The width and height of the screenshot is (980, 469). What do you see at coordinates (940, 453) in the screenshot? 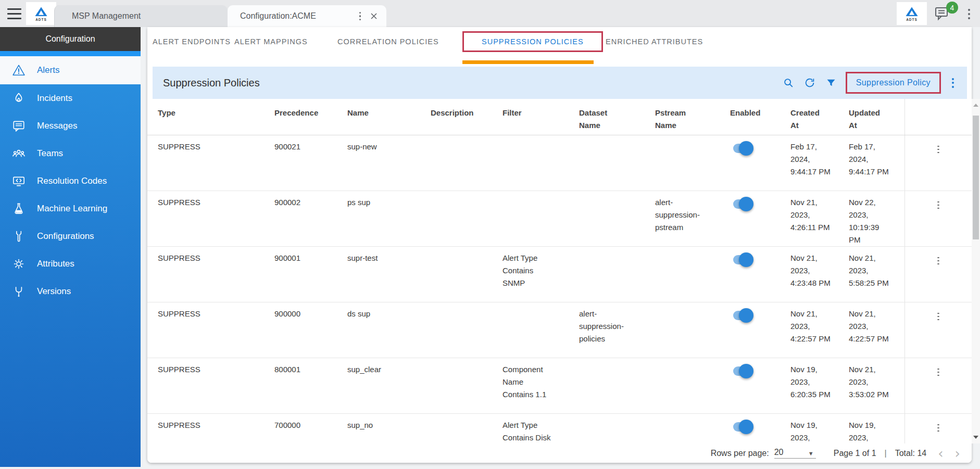
I see `previous-page-chevron-icon: ‹` at bounding box center [940, 453].